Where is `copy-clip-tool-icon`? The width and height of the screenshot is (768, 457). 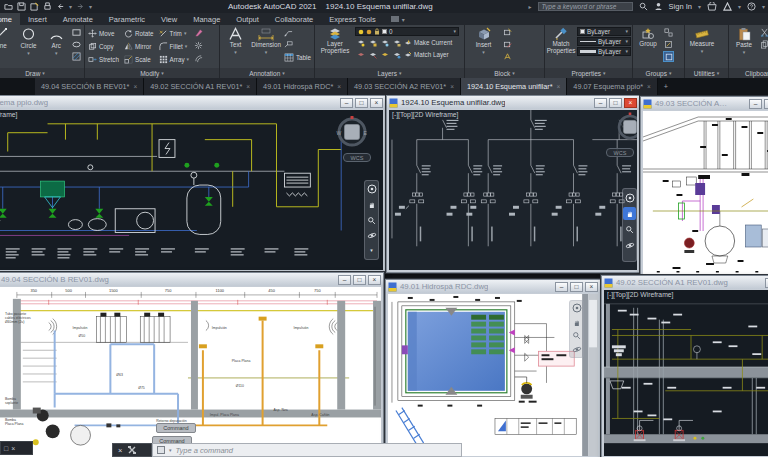
copy-clip-tool-icon is located at coordinates (764, 44).